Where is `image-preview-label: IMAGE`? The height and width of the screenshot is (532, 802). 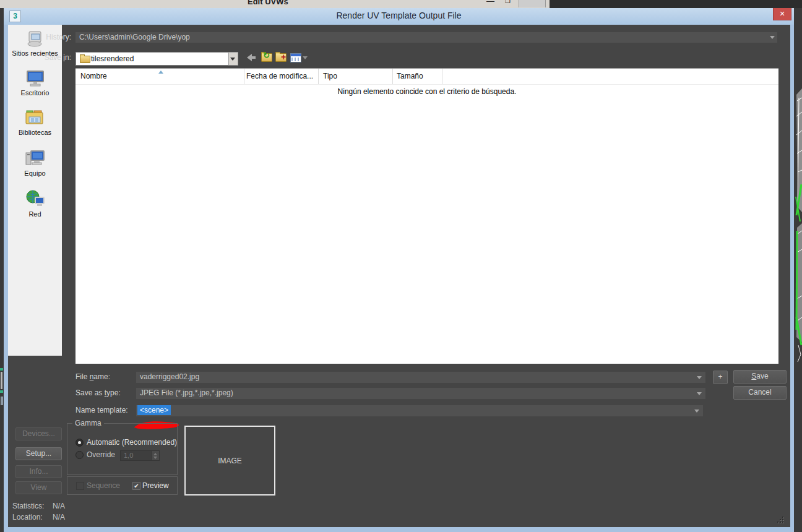 image-preview-label: IMAGE is located at coordinates (230, 461).